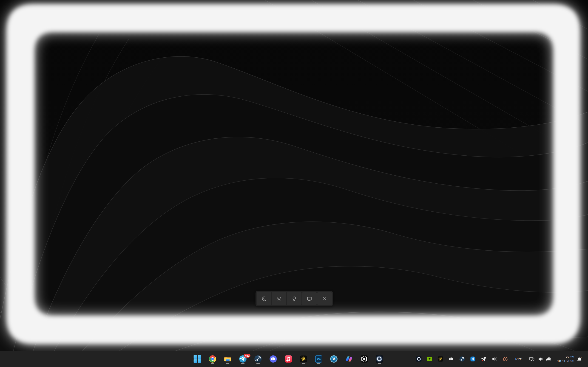 This screenshot has height=367, width=588. Describe the element at coordinates (505, 359) in the screenshot. I see `hex-star-tray-icon` at that location.